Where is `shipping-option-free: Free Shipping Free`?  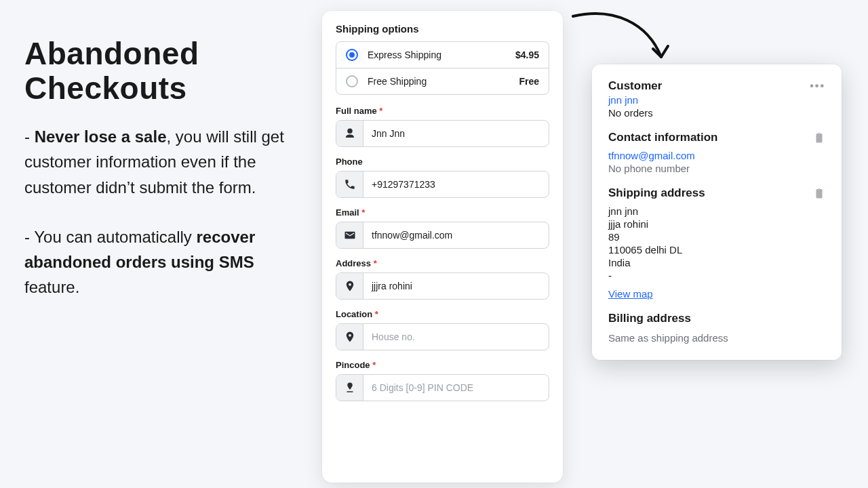 shipping-option-free: Free Shipping Free is located at coordinates (442, 81).